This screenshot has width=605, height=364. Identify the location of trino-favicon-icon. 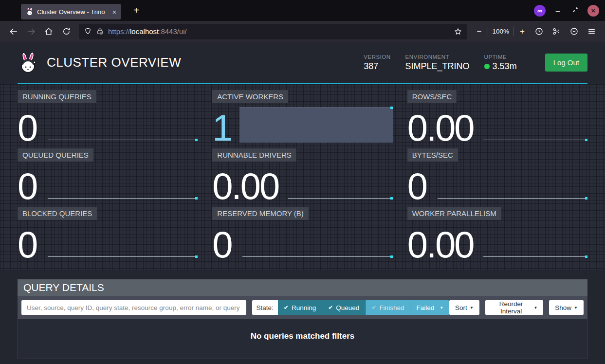
(30, 12).